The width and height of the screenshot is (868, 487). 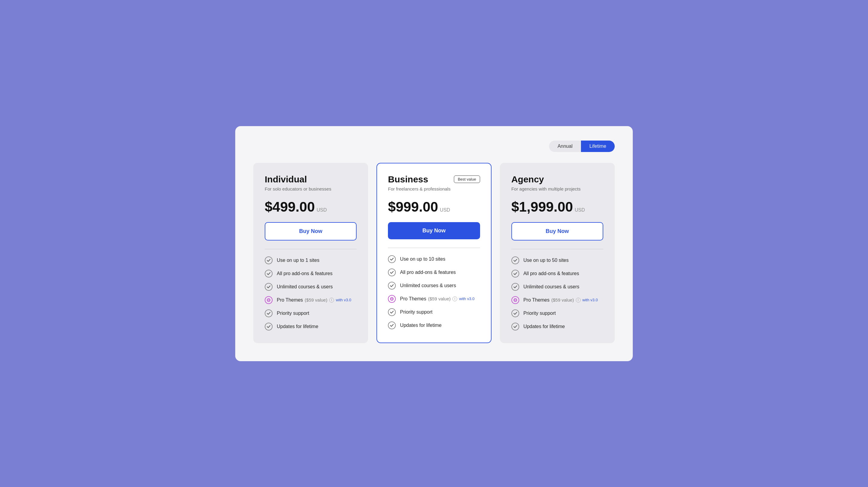 I want to click on buy-button-individual: Buy Now, so click(x=311, y=231).